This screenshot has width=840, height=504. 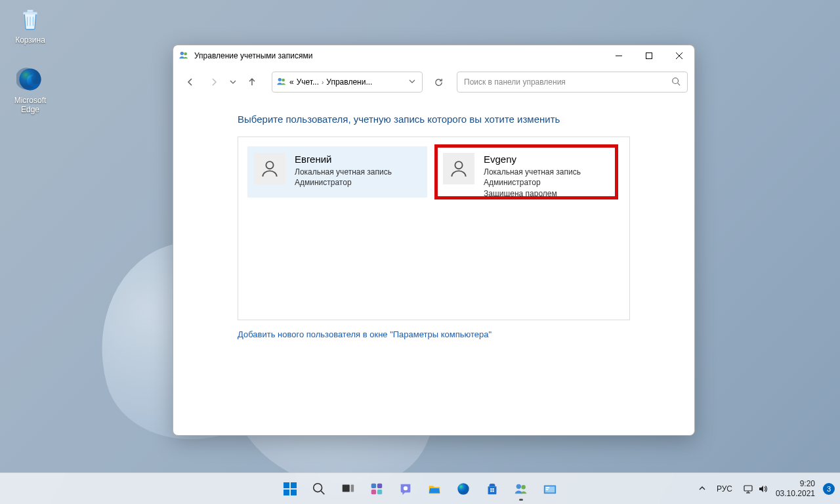 I want to click on window-title: Управление учетными записями, so click(x=399, y=56).